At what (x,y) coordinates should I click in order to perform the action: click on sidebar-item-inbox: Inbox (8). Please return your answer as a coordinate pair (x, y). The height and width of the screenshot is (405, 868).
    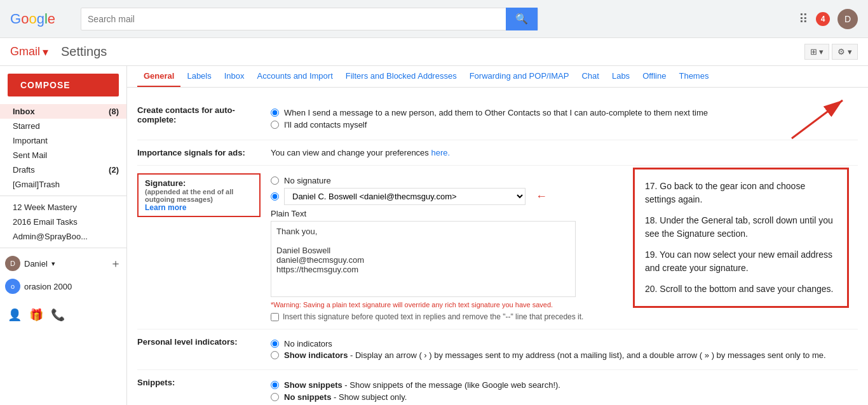
    Looking at the image, I should click on (64, 112).